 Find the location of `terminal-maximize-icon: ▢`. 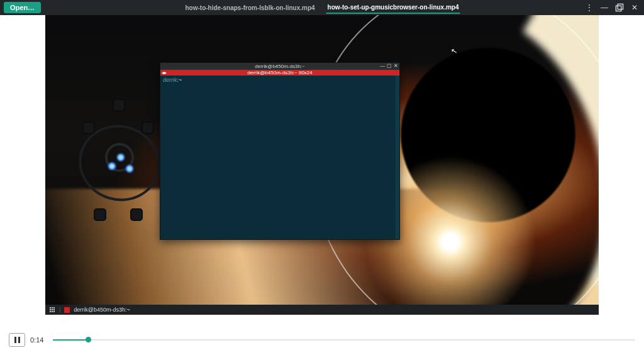

terminal-maximize-icon: ▢ is located at coordinates (389, 65).